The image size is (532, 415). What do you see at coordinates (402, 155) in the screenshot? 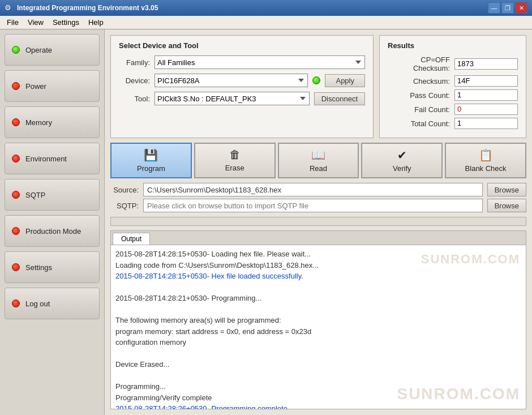
I see `action-icon-verify: ✔` at bounding box center [402, 155].